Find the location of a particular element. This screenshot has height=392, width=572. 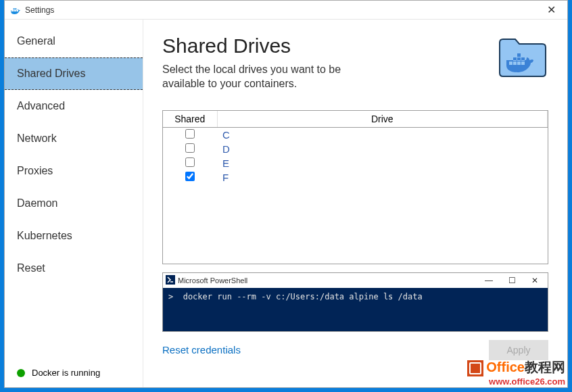

terminal-close-button: ✕ is located at coordinates (535, 280).